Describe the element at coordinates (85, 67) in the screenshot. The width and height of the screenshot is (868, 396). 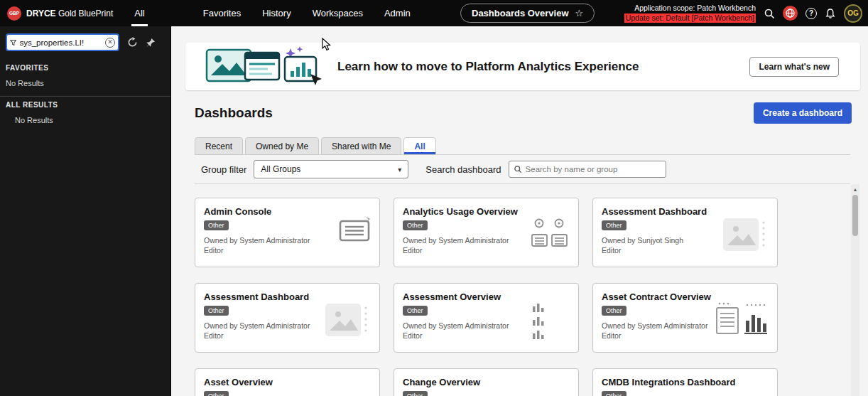
I see `favorites-section-title: FAVORITES` at that location.